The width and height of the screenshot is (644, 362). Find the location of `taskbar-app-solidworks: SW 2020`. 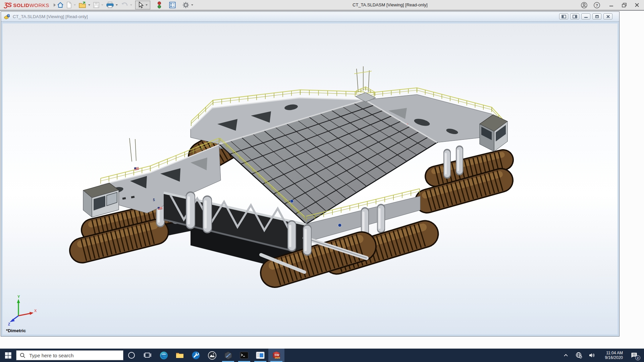

taskbar-app-solidworks: SW 2020 is located at coordinates (276, 355).